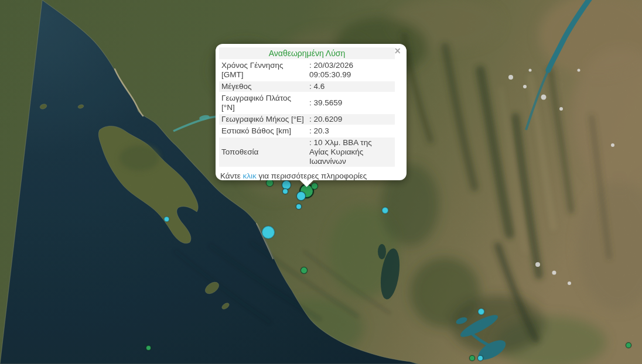 The width and height of the screenshot is (642, 364). Describe the element at coordinates (351, 119) in the screenshot. I see `row-value: : 20.6209` at that location.